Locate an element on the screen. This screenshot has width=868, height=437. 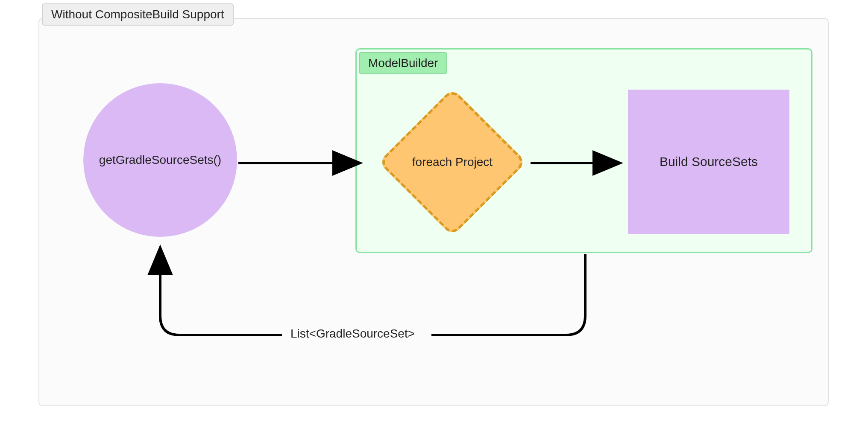
diamond-wrapper: foreach Project is located at coordinates (452, 162).